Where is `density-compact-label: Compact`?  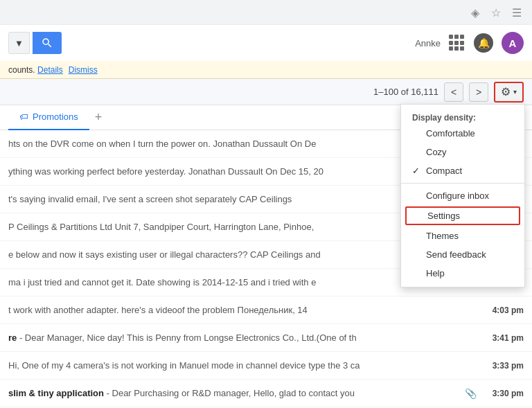 density-compact-label: Compact is located at coordinates (444, 170).